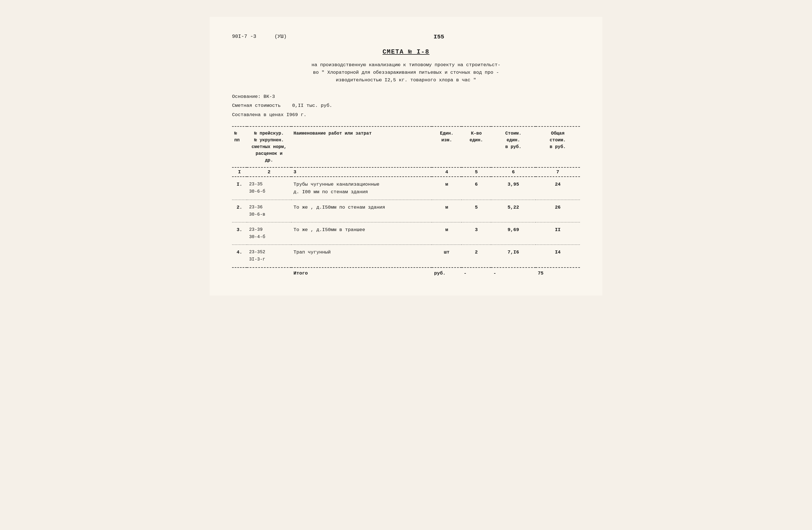  Describe the element at coordinates (439, 37) in the screenshot. I see `page-number: I55` at that location.